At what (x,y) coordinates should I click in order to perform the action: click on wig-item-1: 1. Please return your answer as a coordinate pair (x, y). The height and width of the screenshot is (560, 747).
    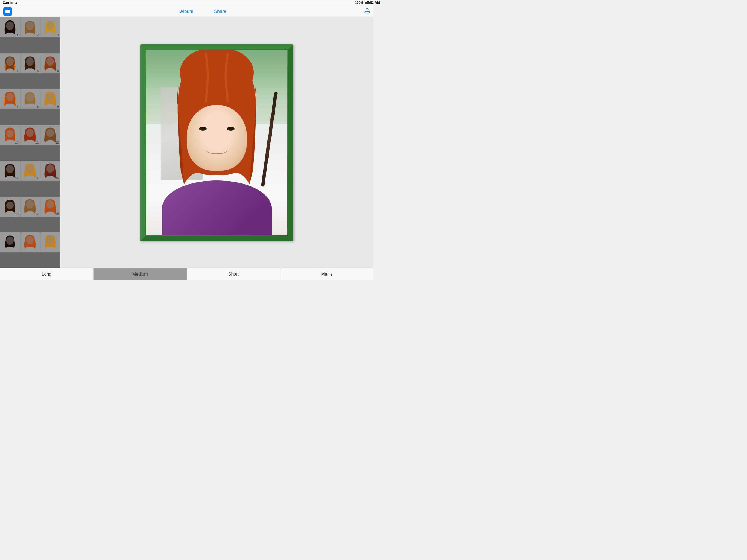
    Looking at the image, I should click on (10, 28).